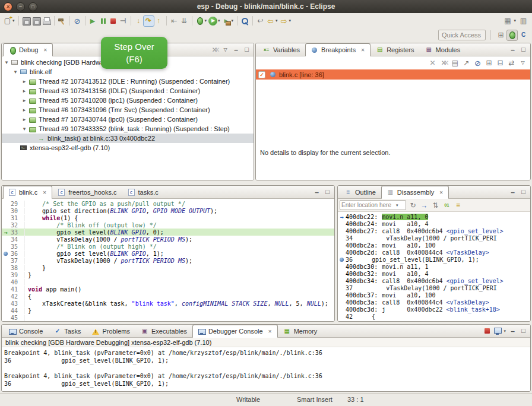 Image resolution: width=532 pixels, height=406 pixels. What do you see at coordinates (424, 205) in the screenshot?
I see `show-pc-icon` at bounding box center [424, 205].